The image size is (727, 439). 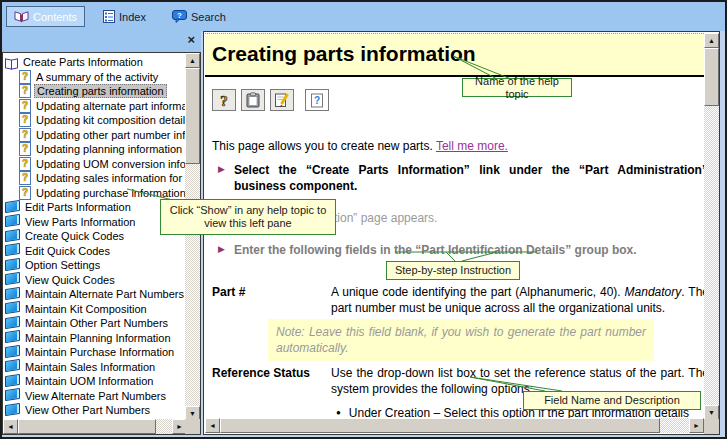 I want to click on tree-item: Maintain Kit Composition, so click(x=95, y=310).